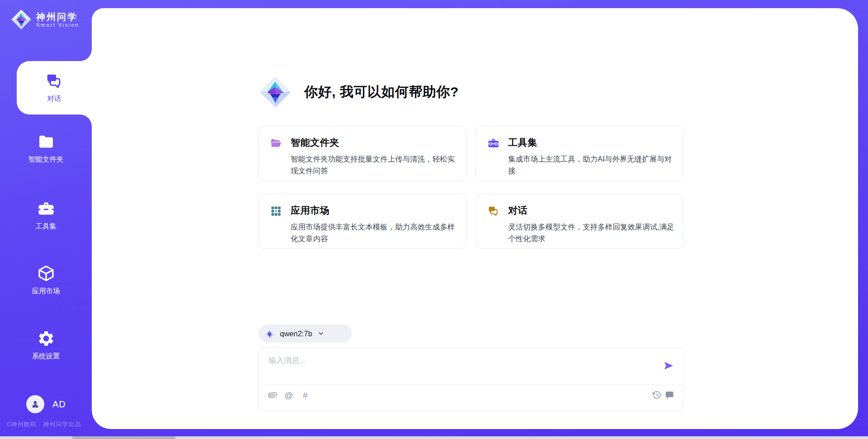 The width and height of the screenshot is (868, 439). Describe the element at coordinates (471, 187) in the screenshot. I see `feature-cards: 智能文件夹 智能文件夹功能支持批量文件上传与清洗，轻松实现文件问答 工具集 集成…` at that location.